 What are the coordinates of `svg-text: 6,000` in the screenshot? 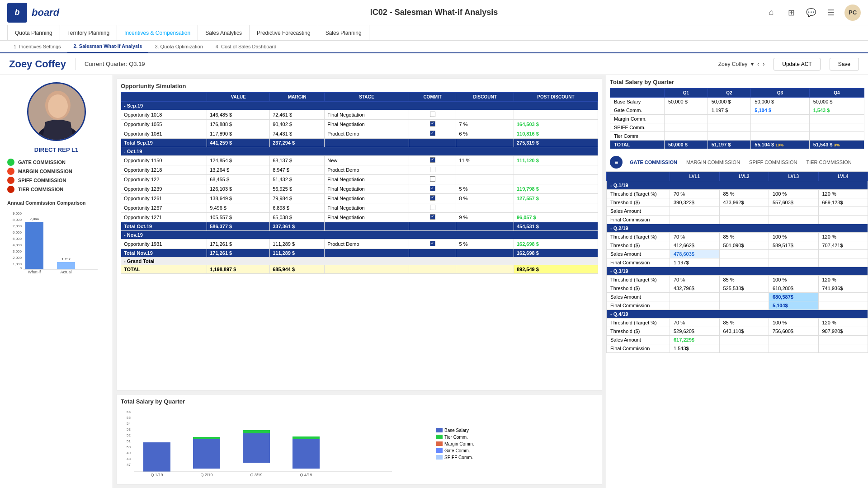 It's located at (17, 232).